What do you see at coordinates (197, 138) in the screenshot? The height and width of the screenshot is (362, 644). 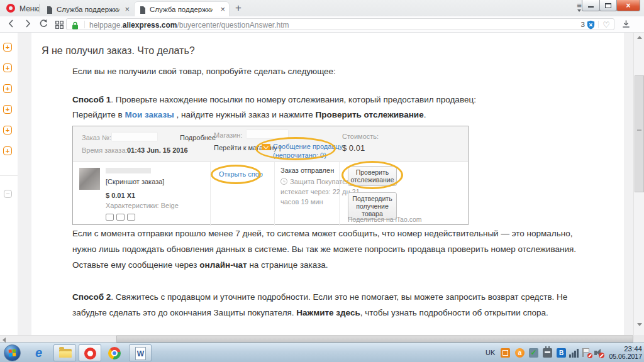 I see `details-link: Подробнее` at bounding box center [197, 138].